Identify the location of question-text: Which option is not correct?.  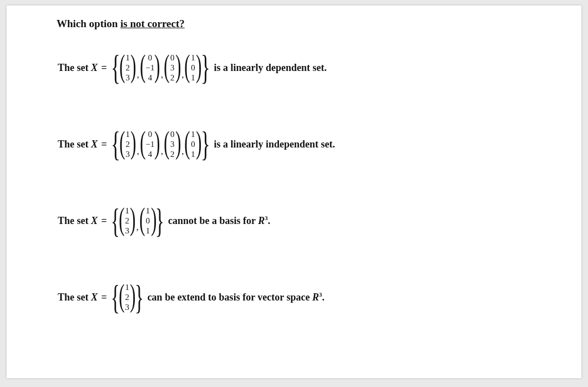
(319, 24).